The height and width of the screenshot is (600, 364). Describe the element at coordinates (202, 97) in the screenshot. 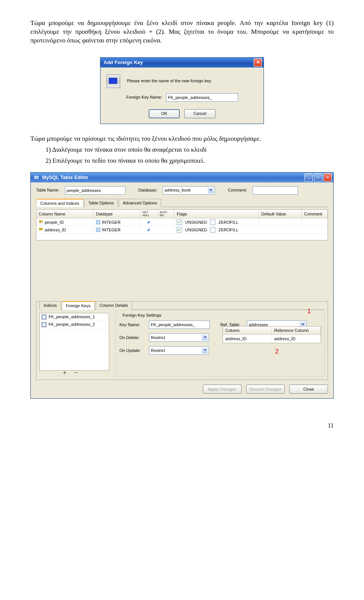

I see `fk-name-input` at that location.